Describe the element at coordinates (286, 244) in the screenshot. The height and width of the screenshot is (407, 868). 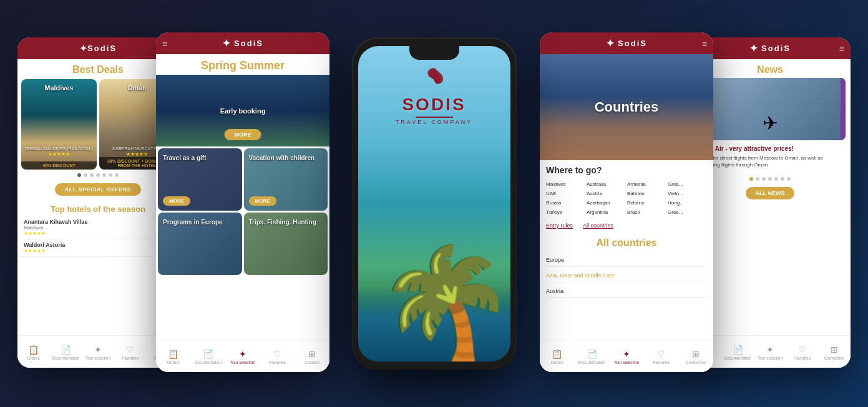
I see `trips-fishing-item: Trips. Fishing. Hunting` at that location.